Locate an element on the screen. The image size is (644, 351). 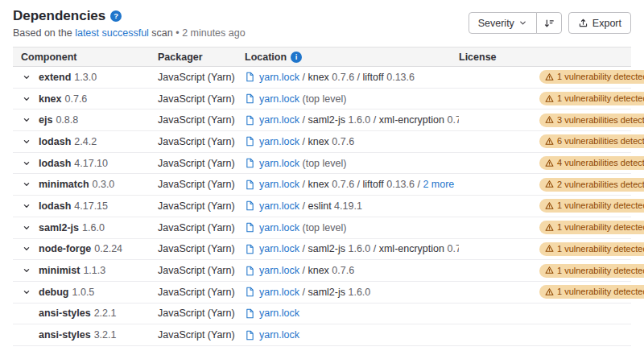
export-label: Export is located at coordinates (607, 23).